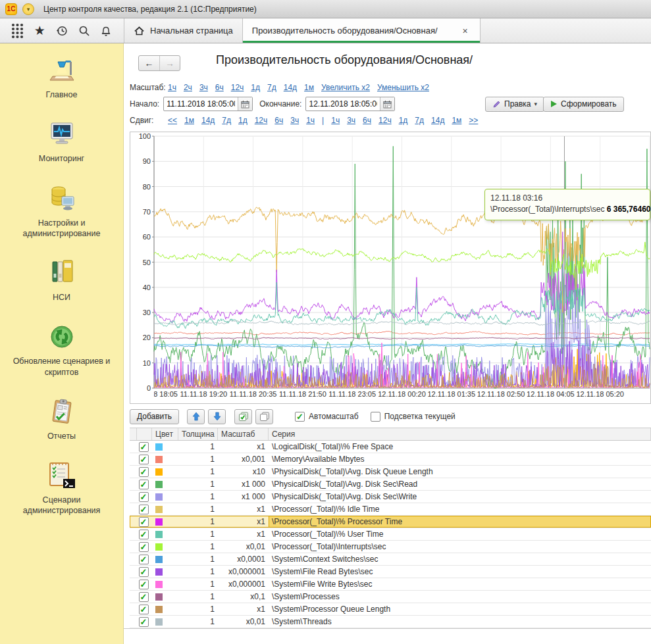 The image size is (651, 644). I want to click on series-name: \LogicalDisk(_Total)\% Free Space, so click(459, 447).